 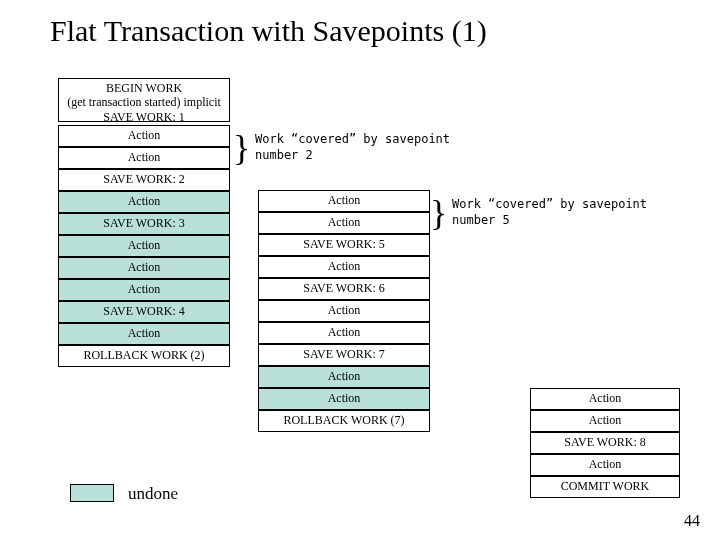 What do you see at coordinates (352, 148) in the screenshot?
I see `annotation-savepoint-2: Work “covered” by savepoint number 2` at bounding box center [352, 148].